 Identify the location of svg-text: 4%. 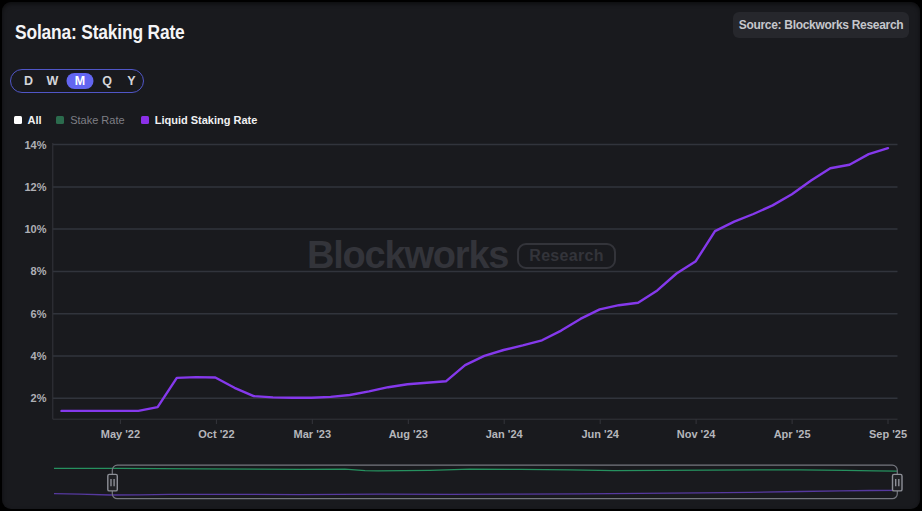
(39, 356).